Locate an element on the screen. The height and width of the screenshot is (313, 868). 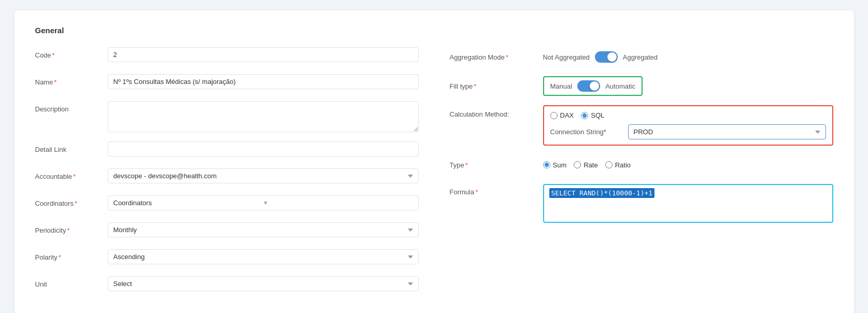
connection-string-label: Connection String* is located at coordinates (587, 132).